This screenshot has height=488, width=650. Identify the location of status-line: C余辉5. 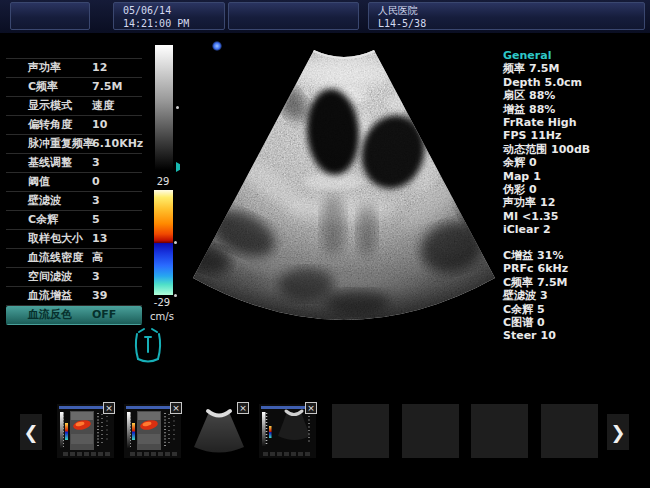
(576, 310).